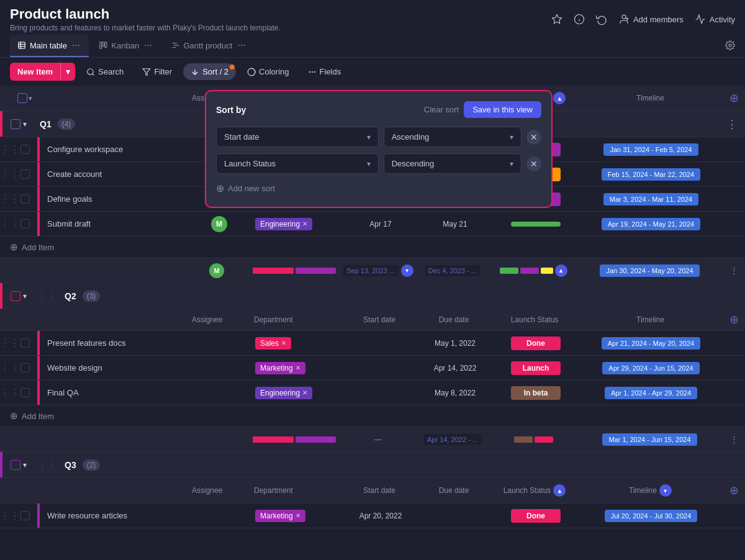 The image size is (745, 560). Describe the element at coordinates (734, 440) in the screenshot. I see `summary-menu2: ⋮` at that location.